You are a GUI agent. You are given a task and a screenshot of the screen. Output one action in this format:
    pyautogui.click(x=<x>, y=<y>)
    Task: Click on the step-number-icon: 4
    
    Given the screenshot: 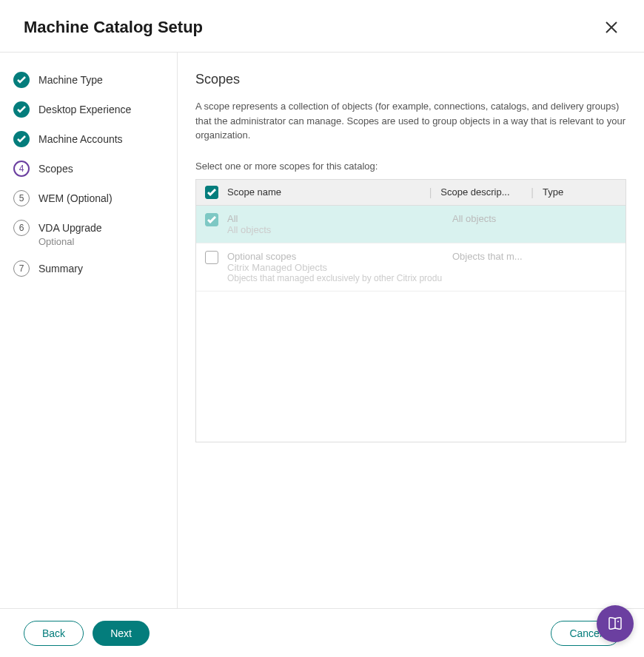 What is the action you would take?
    pyautogui.click(x=21, y=169)
    